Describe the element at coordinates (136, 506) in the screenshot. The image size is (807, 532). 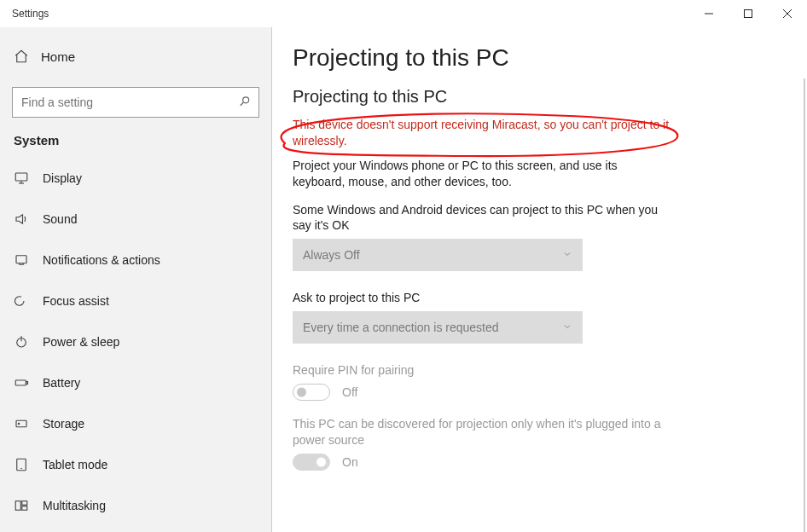
I see `sidebar-item-multitasking: Multitasking` at that location.